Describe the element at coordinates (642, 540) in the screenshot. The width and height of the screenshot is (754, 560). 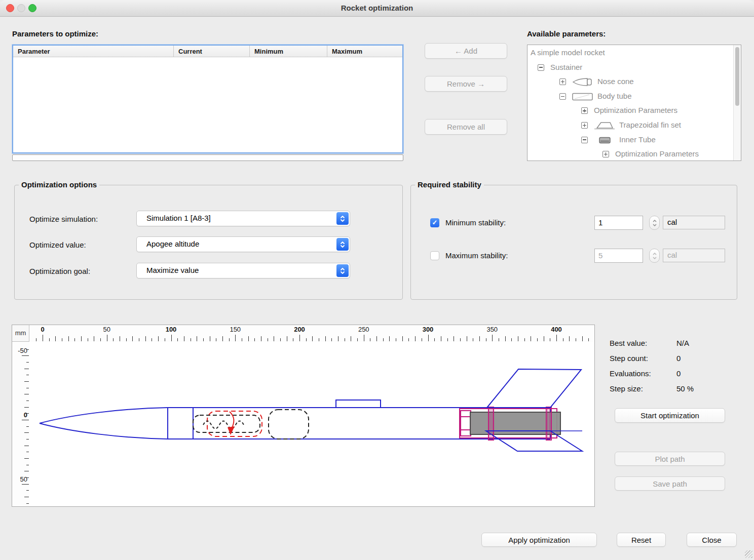
I see `reset-button: Reset` at that location.